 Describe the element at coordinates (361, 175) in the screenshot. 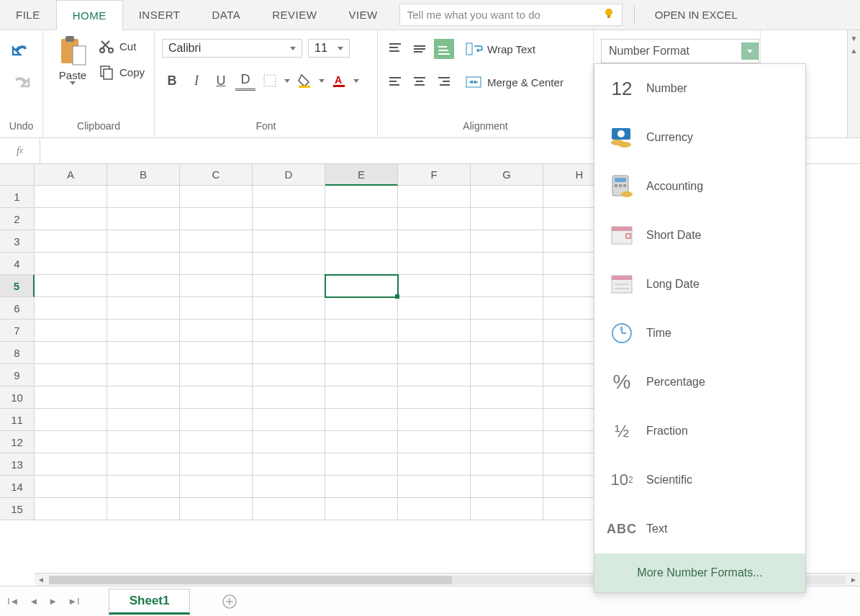

I see `column-header: E` at that location.